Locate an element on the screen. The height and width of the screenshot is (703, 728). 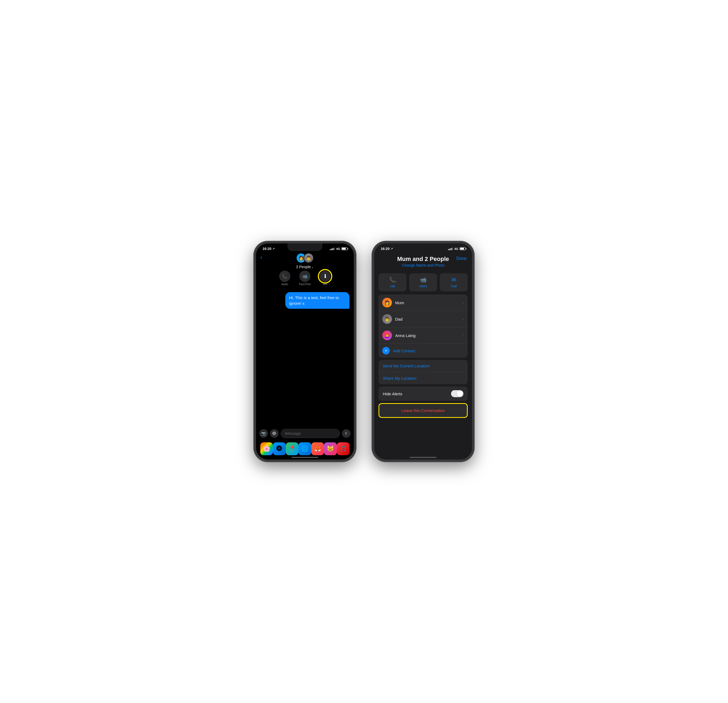
call-action-btn: 📞 call is located at coordinates (392, 282).